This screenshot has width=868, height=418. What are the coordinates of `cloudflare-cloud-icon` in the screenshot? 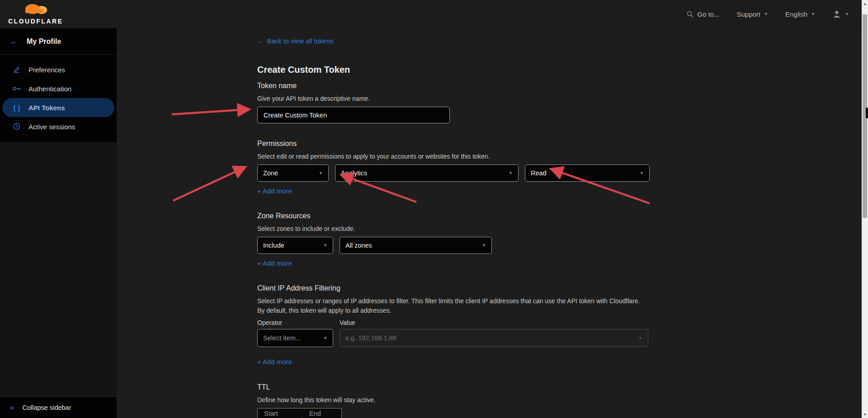 It's located at (36, 10).